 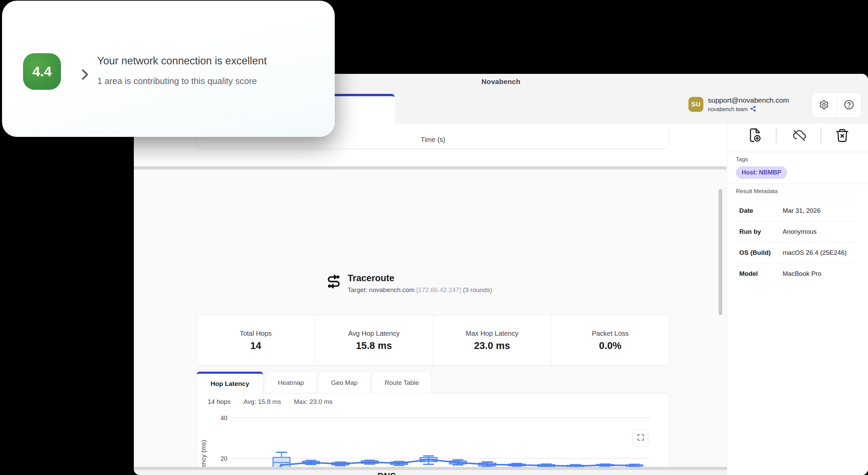 What do you see at coordinates (256, 340) in the screenshot?
I see `stat-total-hops: Total Hops 14` at bounding box center [256, 340].